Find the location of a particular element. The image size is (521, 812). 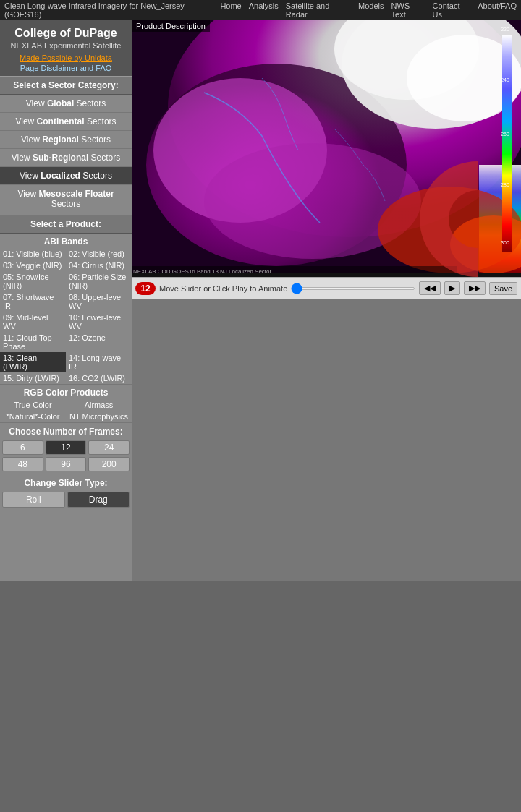

sector-btn-continental: View Continental Sectors is located at coordinates (66, 121).